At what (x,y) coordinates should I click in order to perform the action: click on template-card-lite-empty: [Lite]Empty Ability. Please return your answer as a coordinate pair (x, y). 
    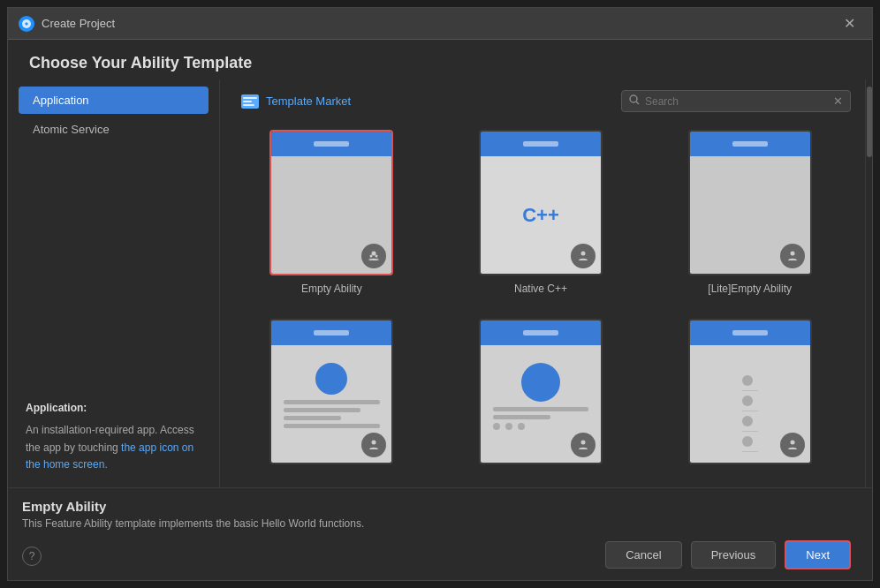
    Looking at the image, I should click on (749, 214).